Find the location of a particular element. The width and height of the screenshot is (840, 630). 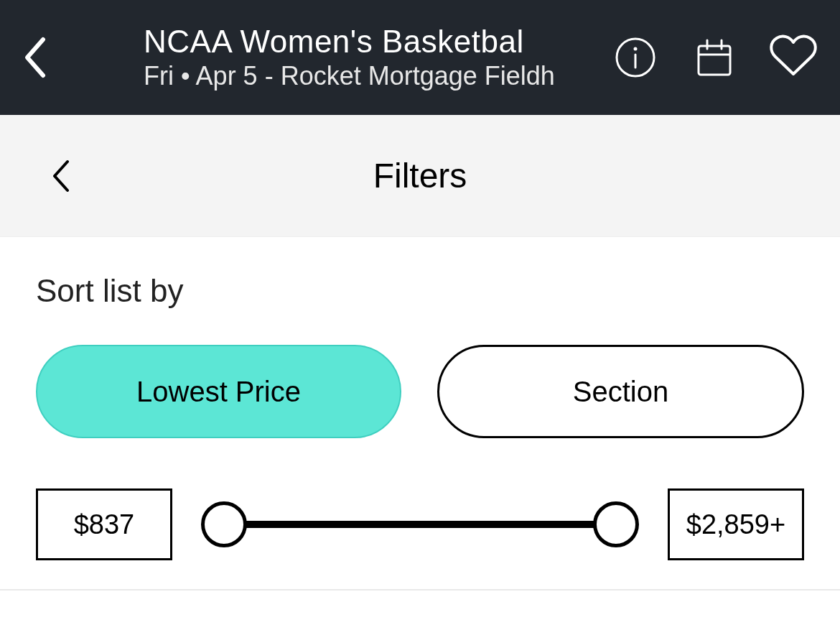

calendar-button is located at coordinates (714, 57).